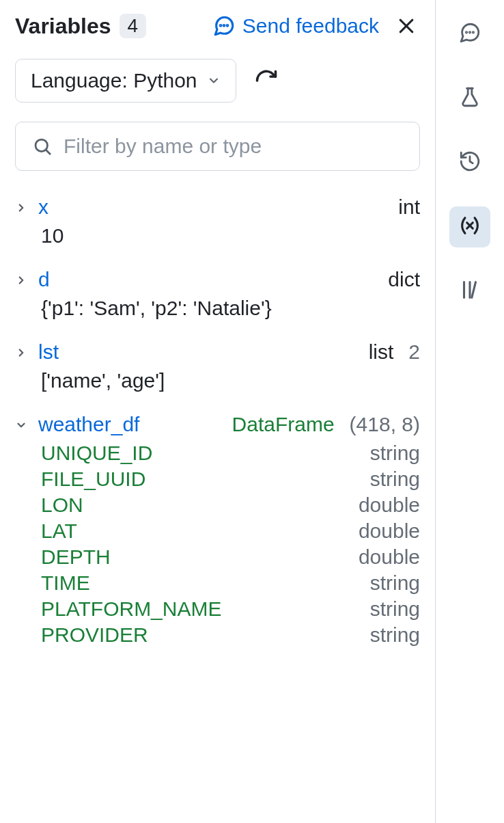  What do you see at coordinates (217, 221) in the screenshot?
I see `variable-item: xint10` at bounding box center [217, 221].